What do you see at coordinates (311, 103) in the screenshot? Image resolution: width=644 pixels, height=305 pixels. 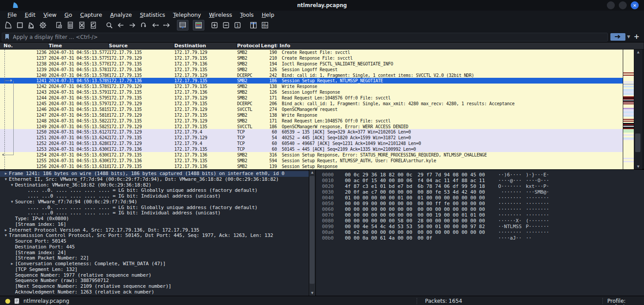 I see `packet-row: 12452024-07-31 04:55:13.5797…172.17.79.1…` at bounding box center [311, 103].